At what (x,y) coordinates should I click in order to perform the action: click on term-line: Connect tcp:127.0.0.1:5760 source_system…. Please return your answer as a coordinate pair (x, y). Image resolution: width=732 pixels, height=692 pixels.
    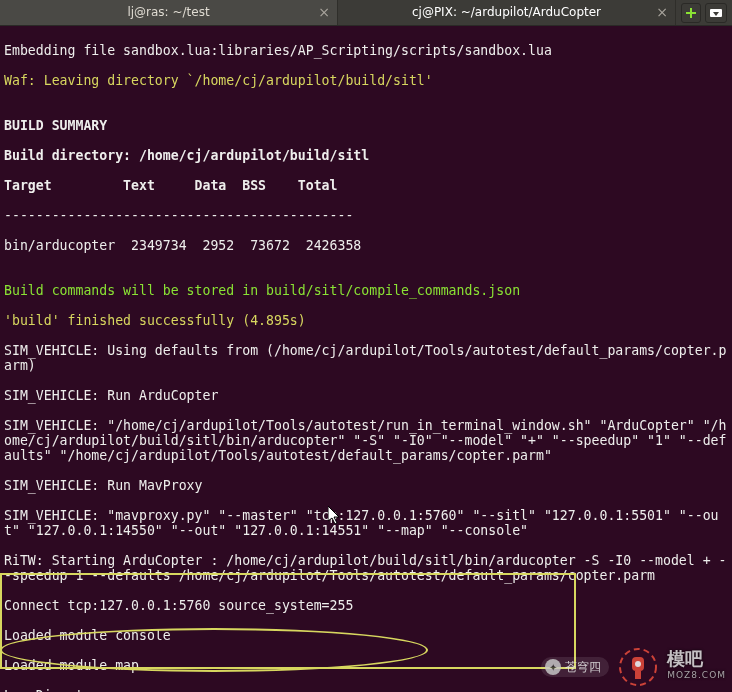
    Looking at the image, I should click on (366, 606).